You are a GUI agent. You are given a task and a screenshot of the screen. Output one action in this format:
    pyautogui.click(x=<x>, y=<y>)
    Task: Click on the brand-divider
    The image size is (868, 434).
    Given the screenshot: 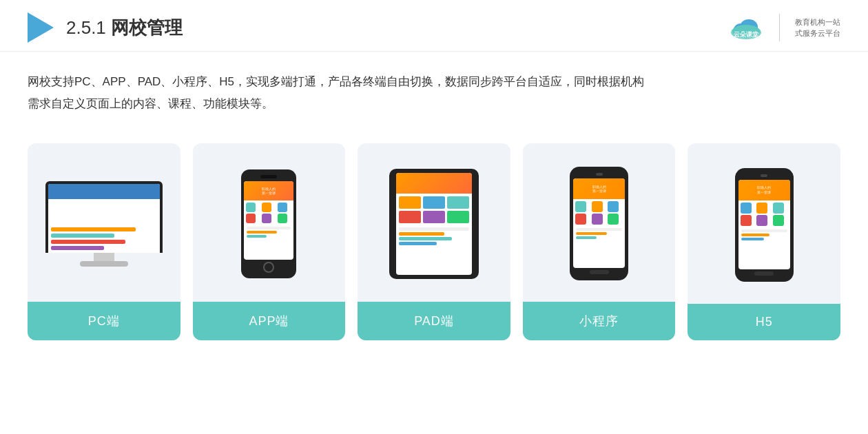 What is the action you would take?
    pyautogui.click(x=780, y=28)
    